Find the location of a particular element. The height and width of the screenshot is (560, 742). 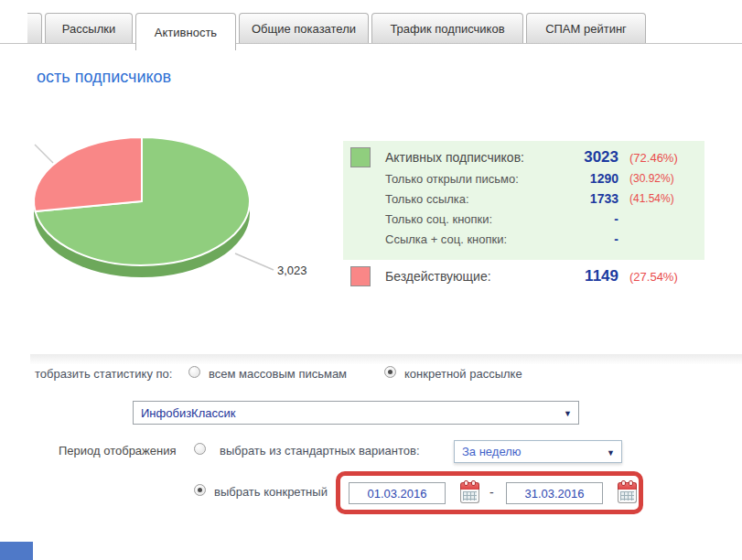

legend-sub-label: Только открыли письмо: is located at coordinates (474, 179).